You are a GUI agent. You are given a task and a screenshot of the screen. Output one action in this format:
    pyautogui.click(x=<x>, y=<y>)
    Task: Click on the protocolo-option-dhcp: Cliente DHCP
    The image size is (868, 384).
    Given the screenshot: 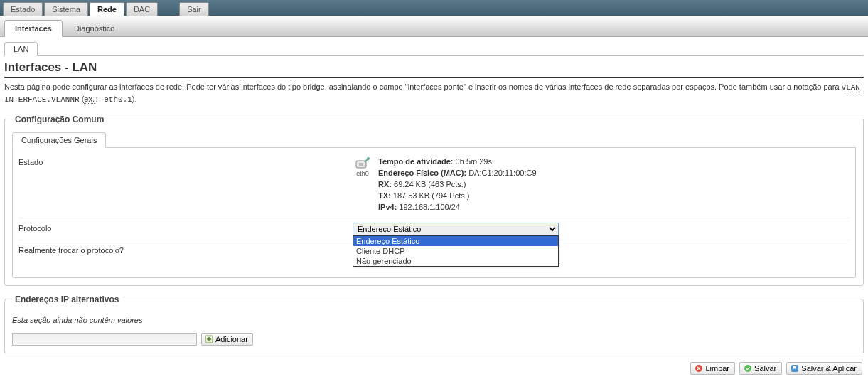 What is the action you would take?
    pyautogui.click(x=456, y=251)
    